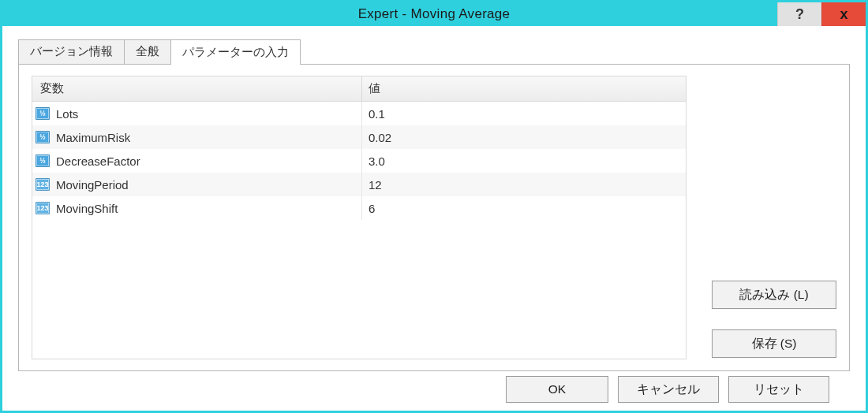 The image size is (868, 413). Describe the element at coordinates (524, 137) in the screenshot. I see `param-value: 0.02` at that location.